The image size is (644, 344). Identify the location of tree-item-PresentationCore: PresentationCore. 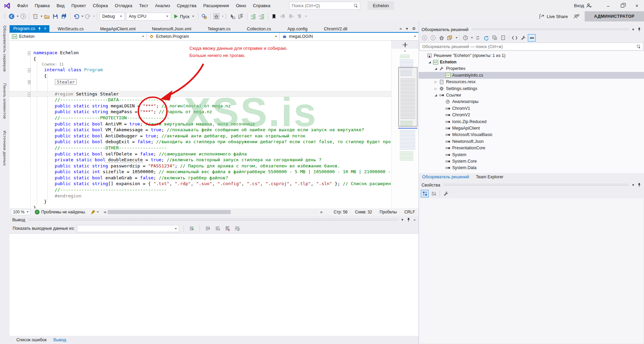
(532, 148).